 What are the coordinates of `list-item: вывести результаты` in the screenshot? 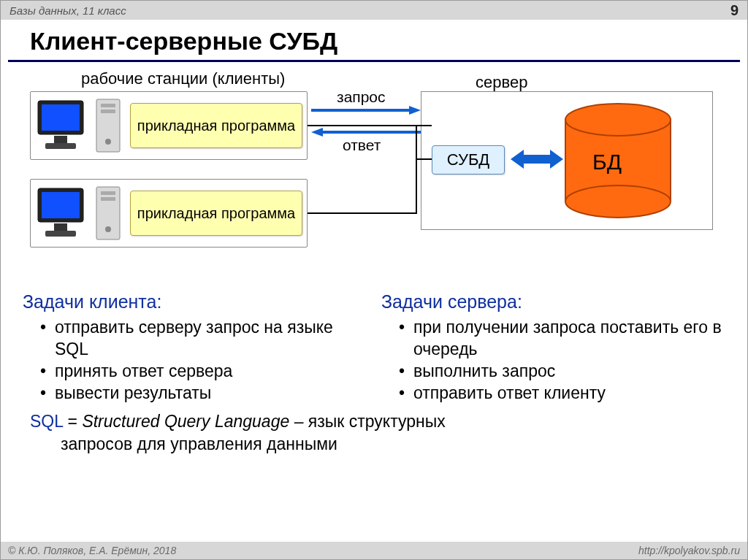 It's located at (203, 394).